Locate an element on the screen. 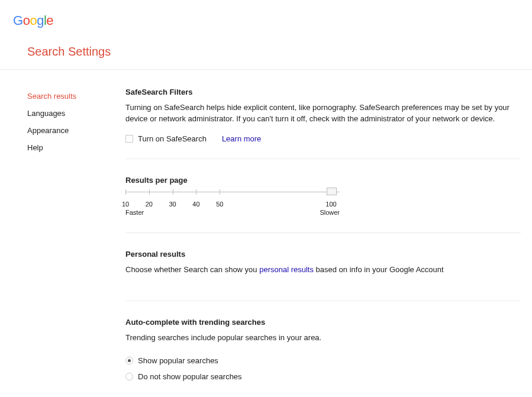  results-per-page-title: Results per page is located at coordinates (323, 180).